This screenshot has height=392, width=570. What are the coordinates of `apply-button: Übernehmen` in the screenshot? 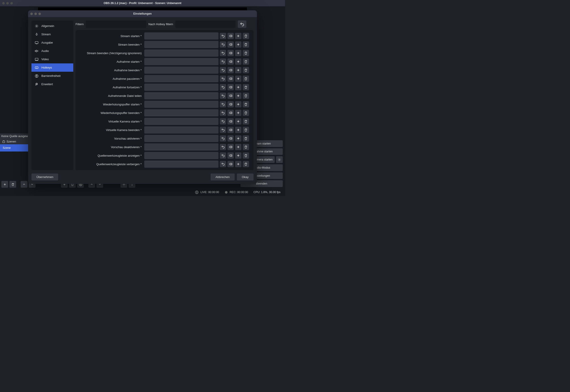 It's located at (45, 177).